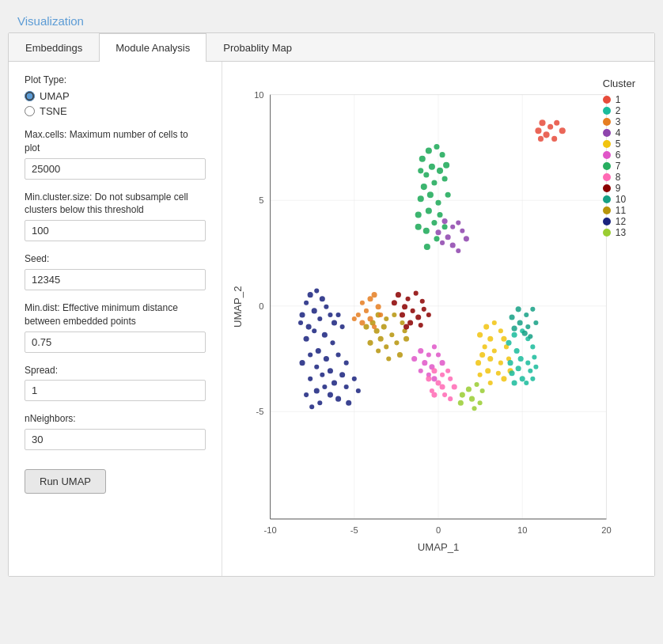  What do you see at coordinates (116, 96) in the screenshot?
I see `plot-type-group: Plot Type: UMAP TSNE` at bounding box center [116, 96].